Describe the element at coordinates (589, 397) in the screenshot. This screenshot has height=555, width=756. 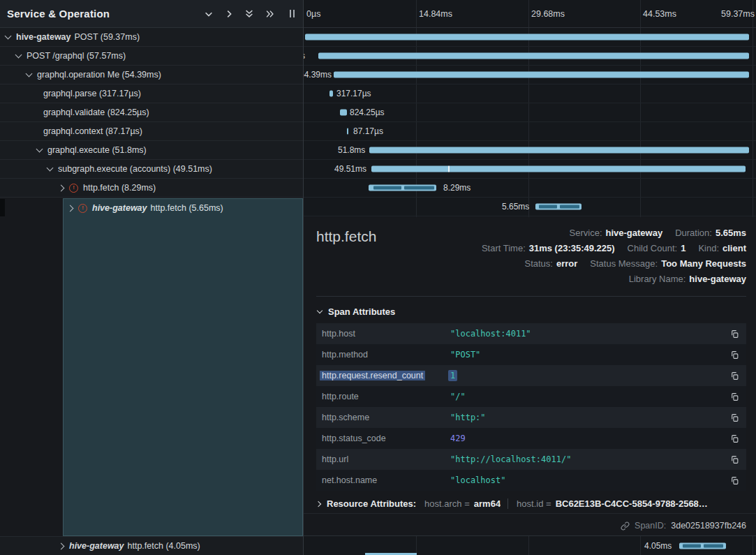
I see `attribute-value: "/"` at that location.